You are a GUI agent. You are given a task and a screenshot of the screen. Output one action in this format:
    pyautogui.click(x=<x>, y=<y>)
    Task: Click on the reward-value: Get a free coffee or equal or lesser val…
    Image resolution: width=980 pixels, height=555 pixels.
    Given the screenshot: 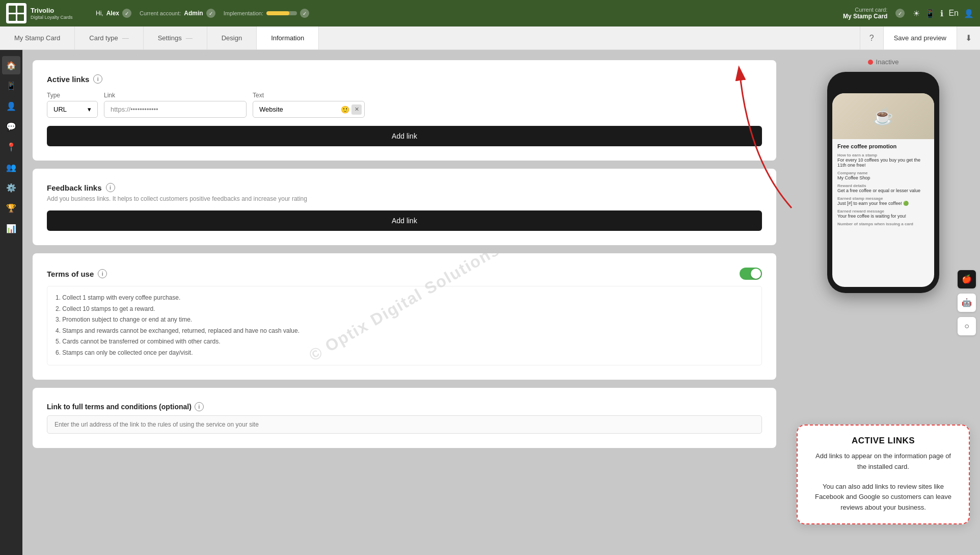 What is the action you would take?
    pyautogui.click(x=883, y=191)
    